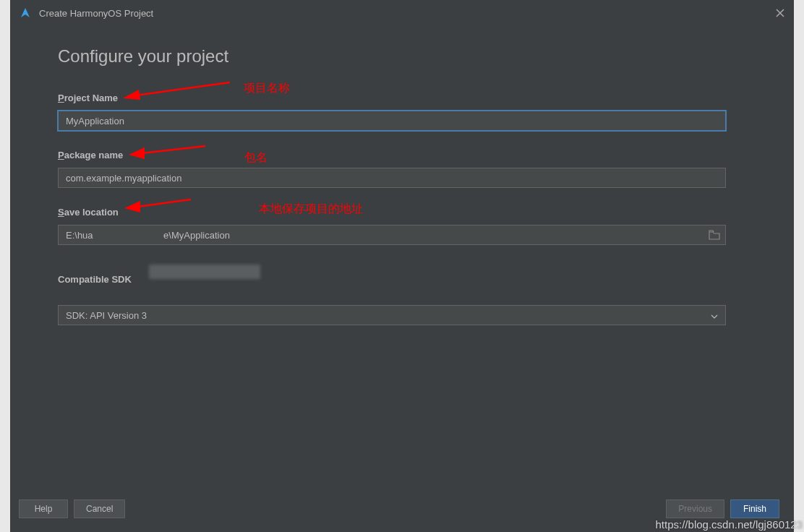  Describe the element at coordinates (799, 266) in the screenshot. I see `right-edge-strip` at that location.